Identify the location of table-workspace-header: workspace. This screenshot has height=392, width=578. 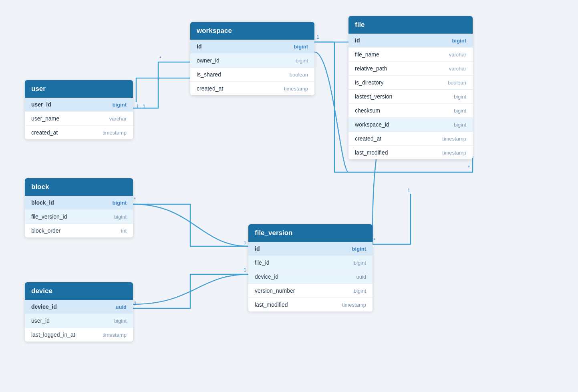
(252, 31).